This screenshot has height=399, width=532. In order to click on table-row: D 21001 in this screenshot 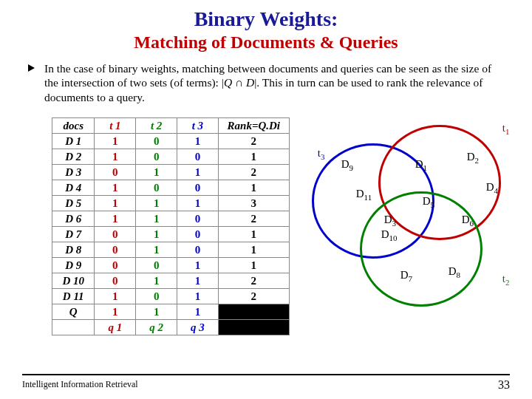, I will do `click(171, 157)`.